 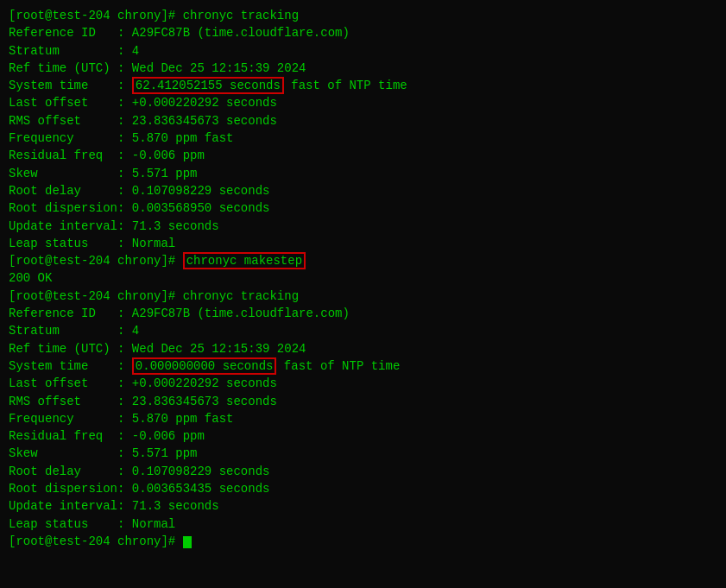 I want to click on line-14: Leap status : Normal, so click(x=363, y=243).